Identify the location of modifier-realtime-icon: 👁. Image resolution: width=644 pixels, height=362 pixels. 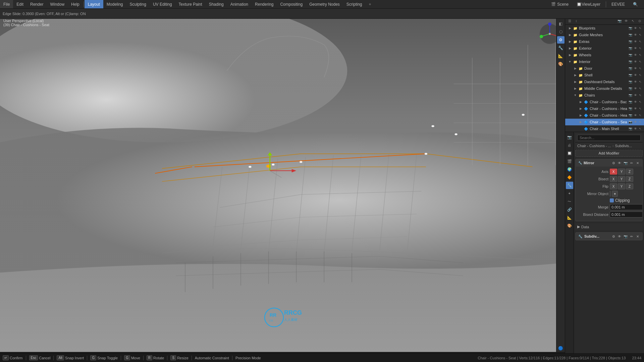
(620, 163).